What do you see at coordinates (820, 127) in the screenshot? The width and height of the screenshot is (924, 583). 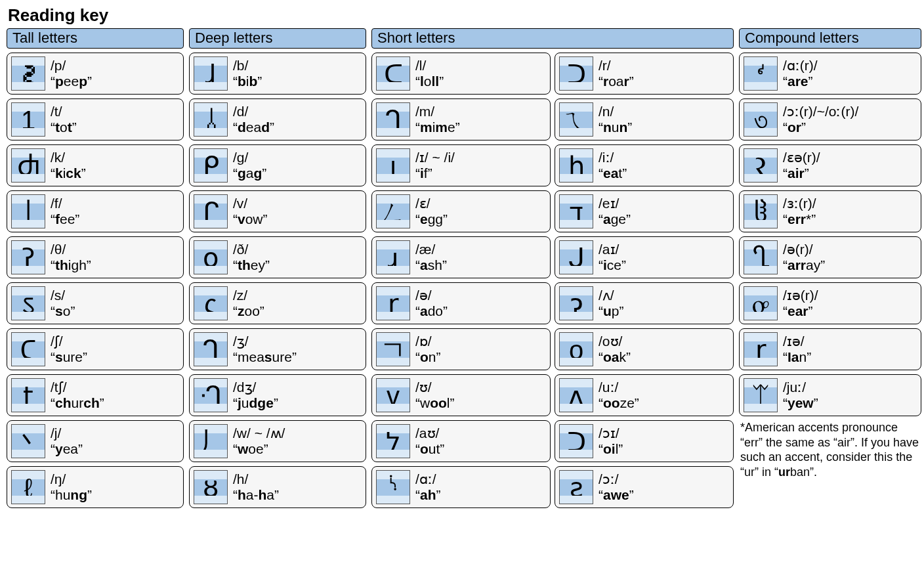 I see `compound-cell-1-example: or` at bounding box center [820, 127].